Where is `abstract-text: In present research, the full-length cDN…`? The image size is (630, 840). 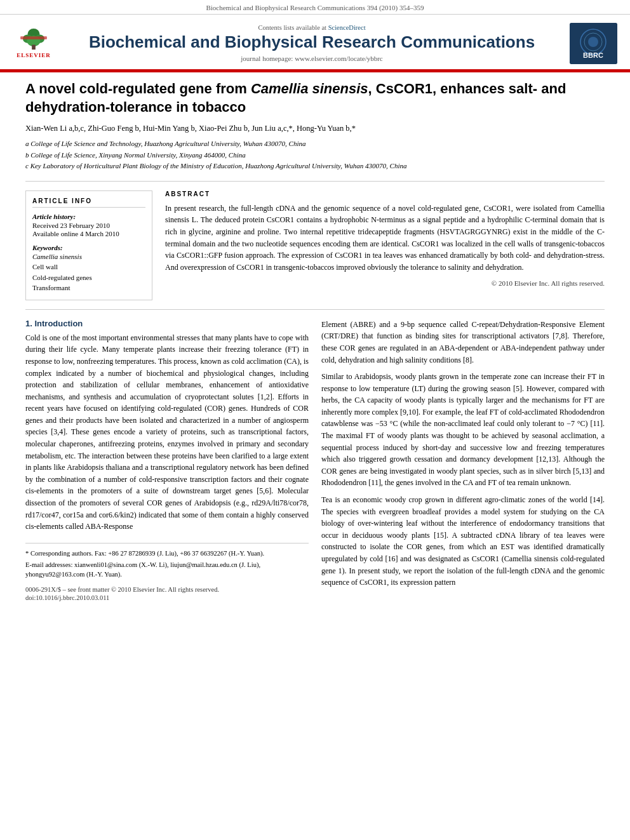 abstract-text: In present research, the full-length cDN… is located at coordinates (385, 238).